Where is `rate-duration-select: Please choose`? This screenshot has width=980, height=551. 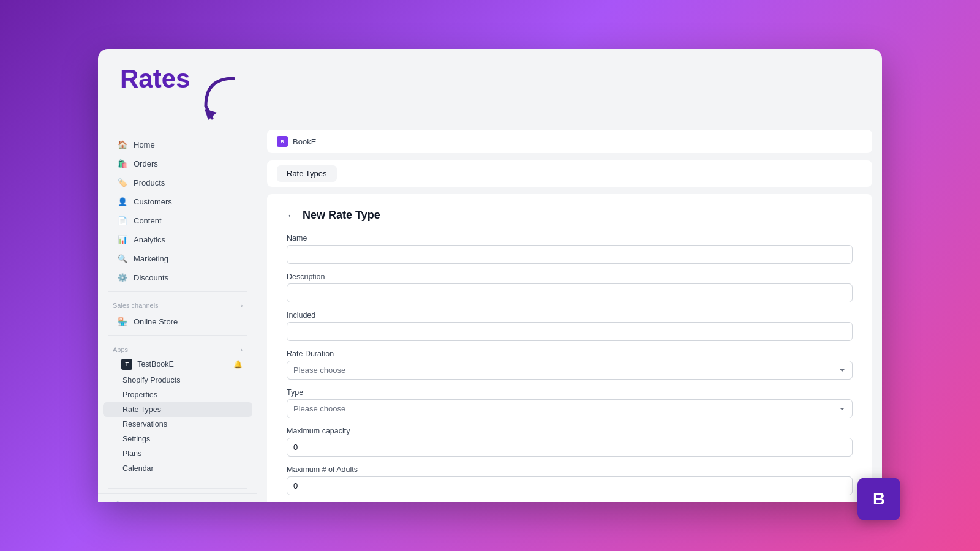 rate-duration-select: Please choose is located at coordinates (570, 370).